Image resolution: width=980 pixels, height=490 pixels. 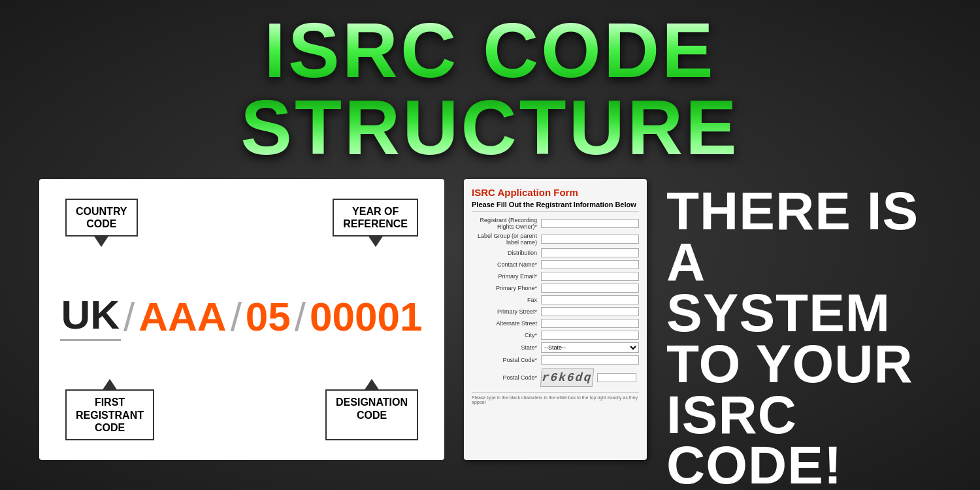 What do you see at coordinates (504, 348) in the screenshot?
I see `state-label: State*` at bounding box center [504, 348].